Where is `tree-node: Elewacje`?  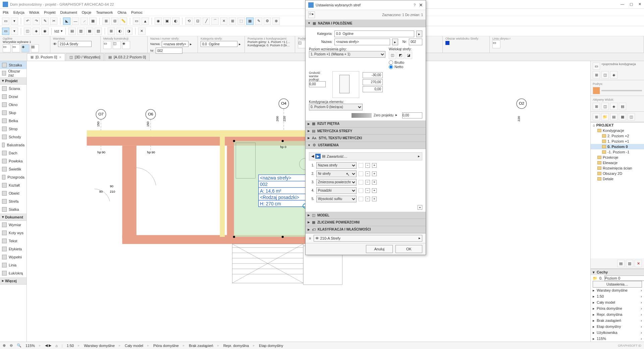 tree-node: Elewacje is located at coordinates (617, 163).